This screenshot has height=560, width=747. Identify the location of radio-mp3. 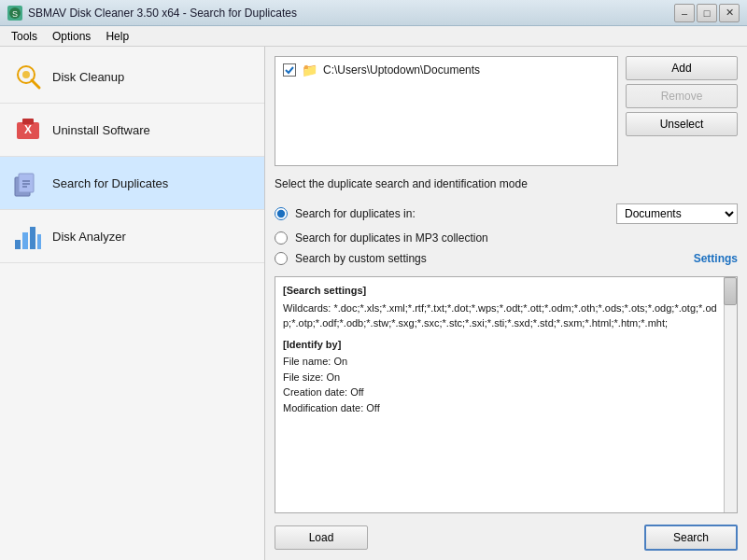
(281, 238).